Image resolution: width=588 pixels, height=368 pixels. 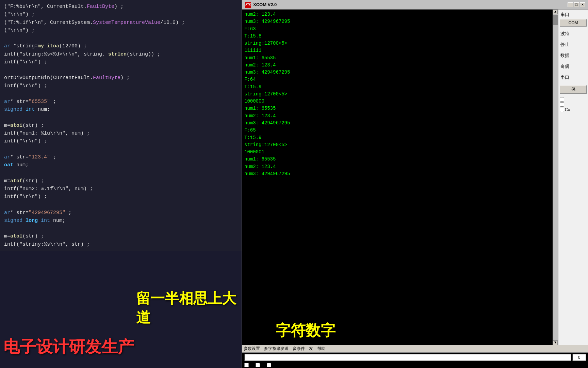 I want to click on right-sidebar: 串口 COM 波特 停止 数据 奇偶 串口 保, so click(x=573, y=177).